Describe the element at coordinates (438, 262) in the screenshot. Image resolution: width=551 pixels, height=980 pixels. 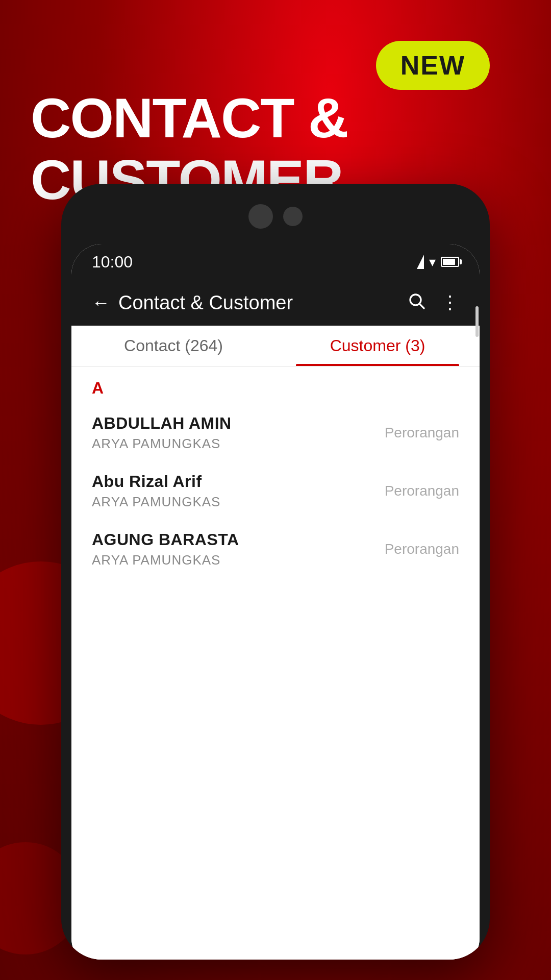
I see `status-icons: ▾` at that location.